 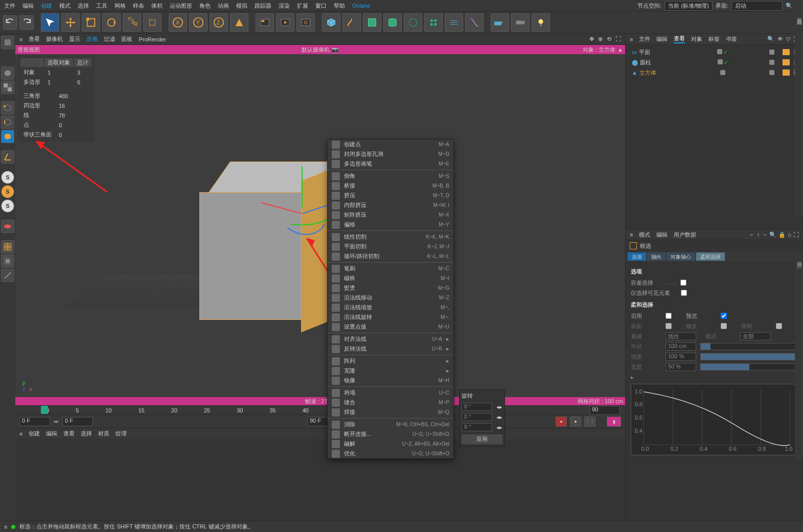 I want to click on current-frame-field: 0 F, so click(x=78, y=422).